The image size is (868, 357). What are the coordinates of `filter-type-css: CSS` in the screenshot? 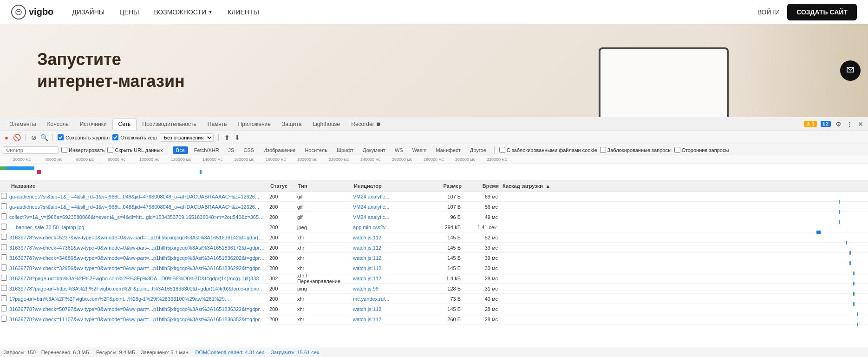 It's located at (249, 150).